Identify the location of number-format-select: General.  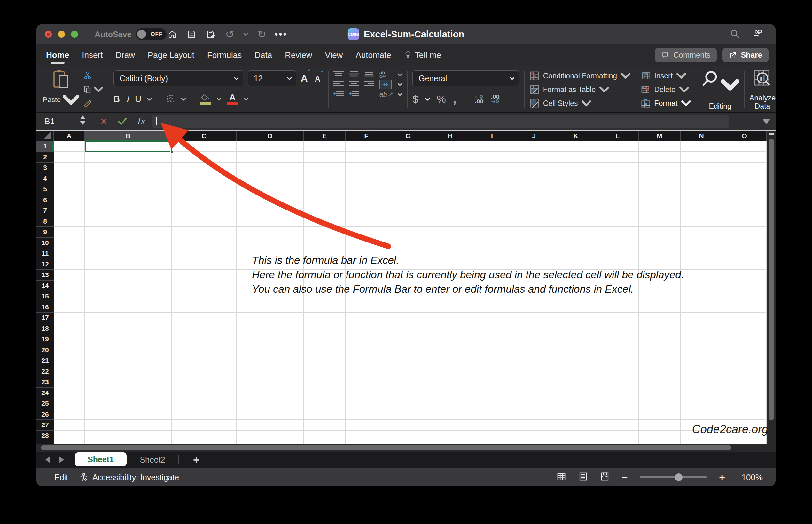
(466, 78).